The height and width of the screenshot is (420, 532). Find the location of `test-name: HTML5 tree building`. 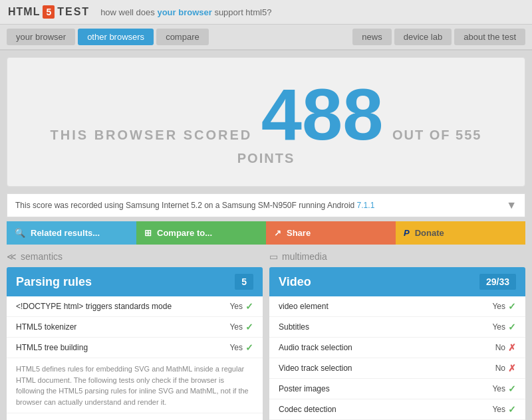

test-name: HTML5 tree building is located at coordinates (52, 348).